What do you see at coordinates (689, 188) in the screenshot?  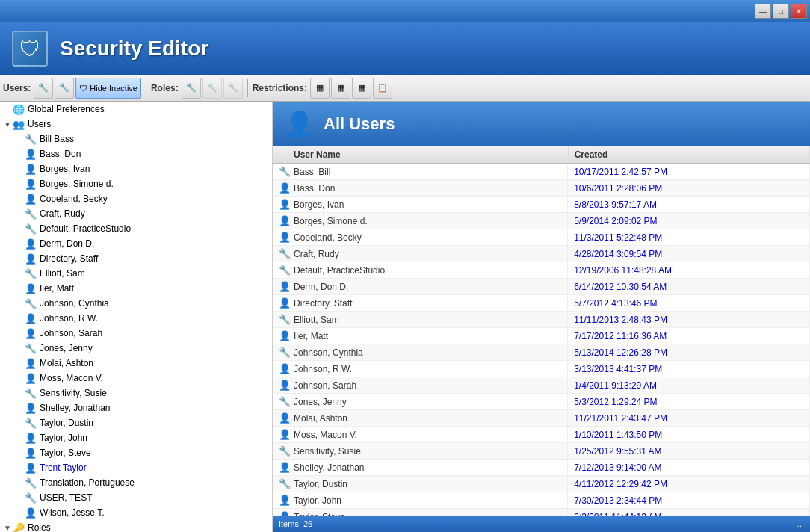 I see `created-date-cell: 10/6/2011 2:28:06 PM` at bounding box center [689, 188].